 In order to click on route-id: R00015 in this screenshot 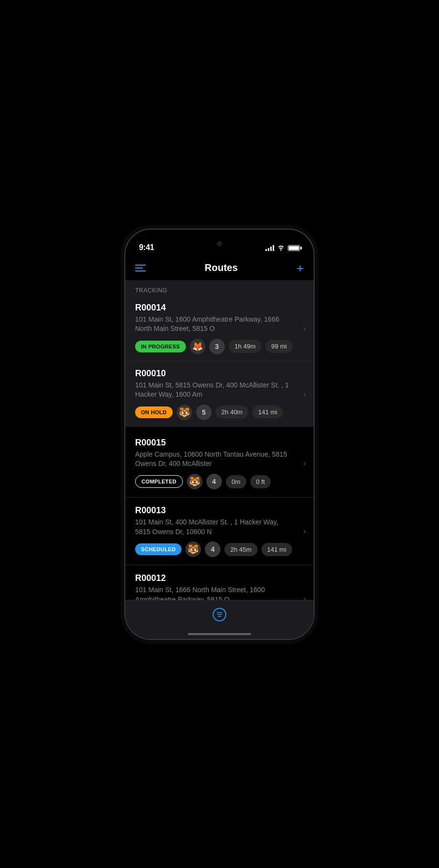, I will do `click(220, 443)`.